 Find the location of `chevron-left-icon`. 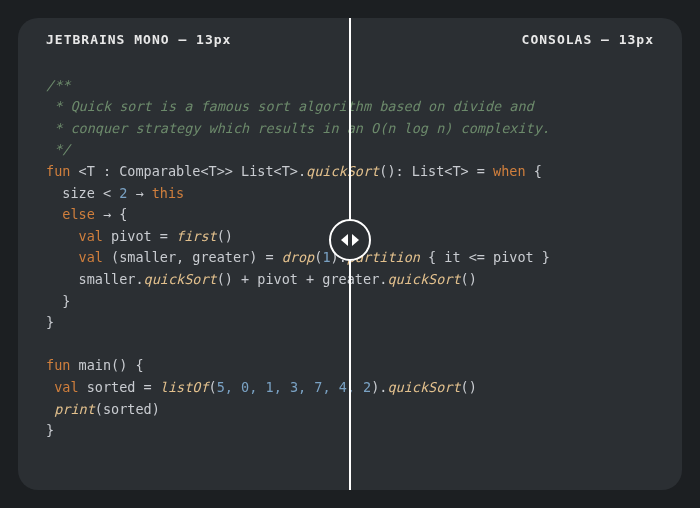

chevron-left-icon is located at coordinates (344, 240).